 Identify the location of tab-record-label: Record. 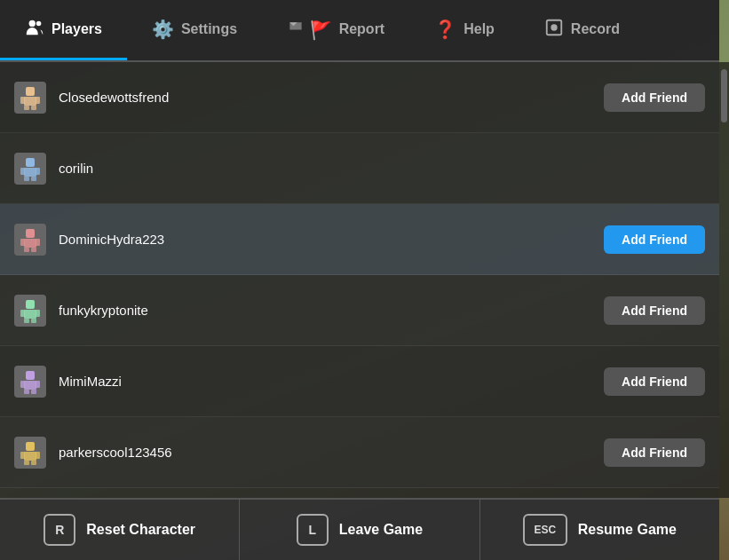
(595, 29).